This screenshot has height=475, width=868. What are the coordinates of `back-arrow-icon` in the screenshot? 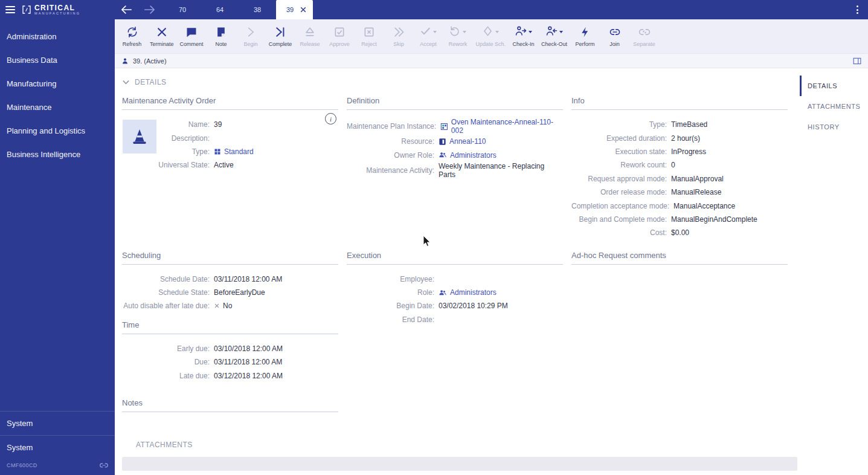 It's located at (127, 10).